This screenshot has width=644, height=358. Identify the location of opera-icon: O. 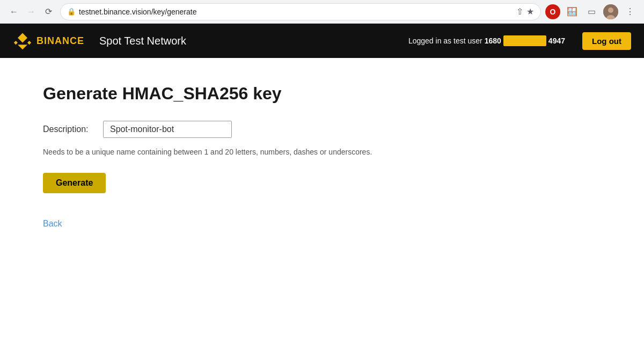
(553, 12).